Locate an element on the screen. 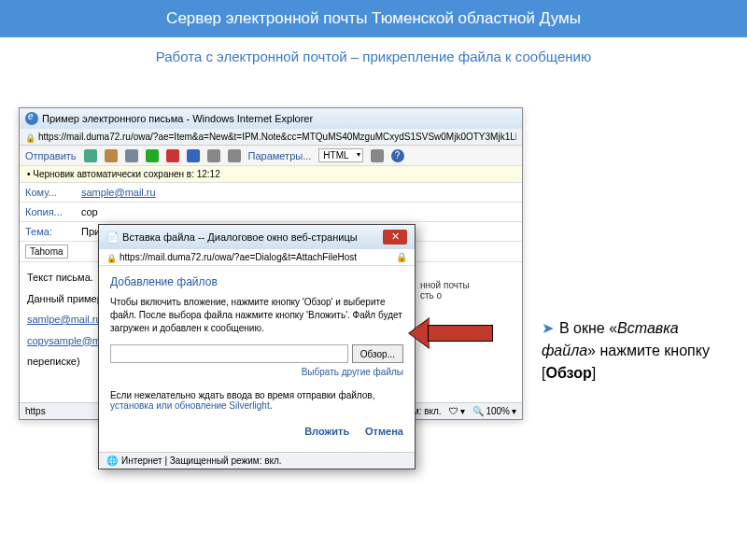 This screenshot has width=747, height=560. select-more-files-link: Выбрать другие файлы is located at coordinates (353, 371).